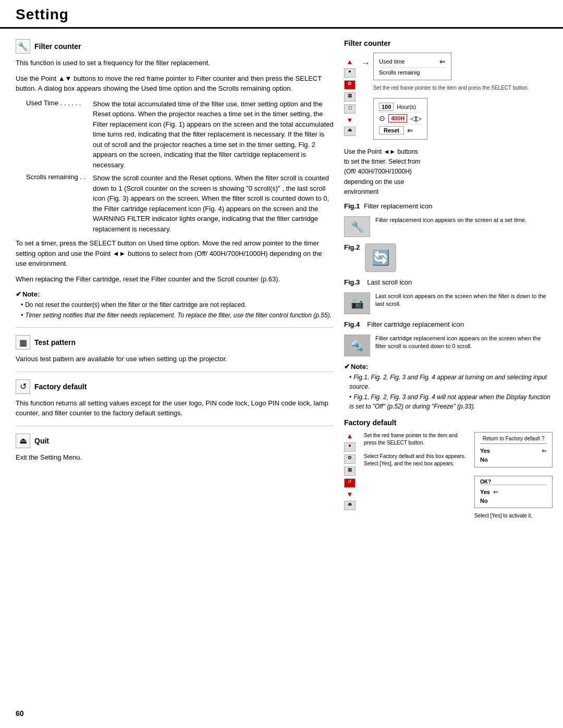  What do you see at coordinates (509, 451) in the screenshot?
I see `fd-yes-label: Yes` at bounding box center [509, 451].